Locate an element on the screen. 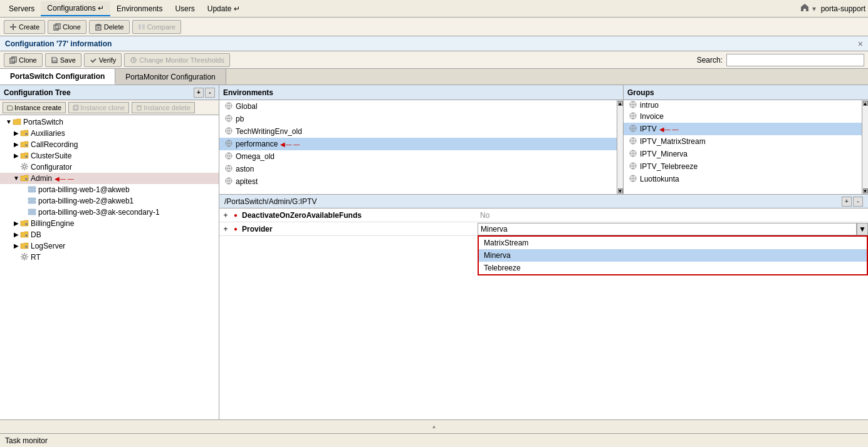 The width and height of the screenshot is (868, 447). tree-toggle-logserver: ▶ is located at coordinates (16, 246).